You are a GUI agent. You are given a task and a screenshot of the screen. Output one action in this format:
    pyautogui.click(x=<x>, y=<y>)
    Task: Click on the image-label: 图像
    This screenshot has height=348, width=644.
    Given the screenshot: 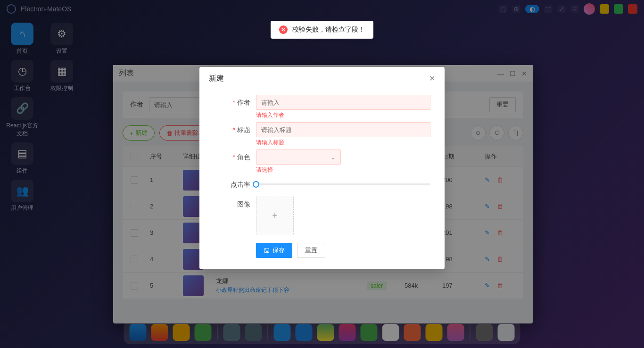 What is the action you would take?
    pyautogui.click(x=244, y=204)
    